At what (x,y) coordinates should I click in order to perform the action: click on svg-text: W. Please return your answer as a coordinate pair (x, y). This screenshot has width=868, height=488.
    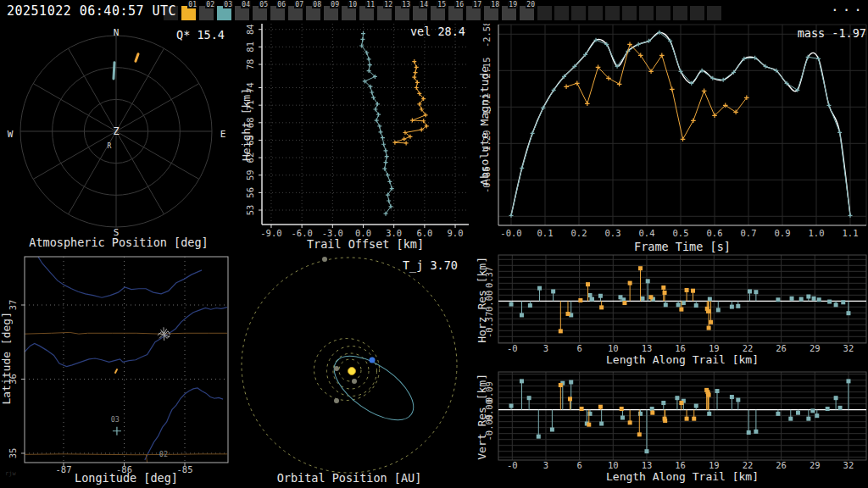
    Looking at the image, I should click on (10, 134).